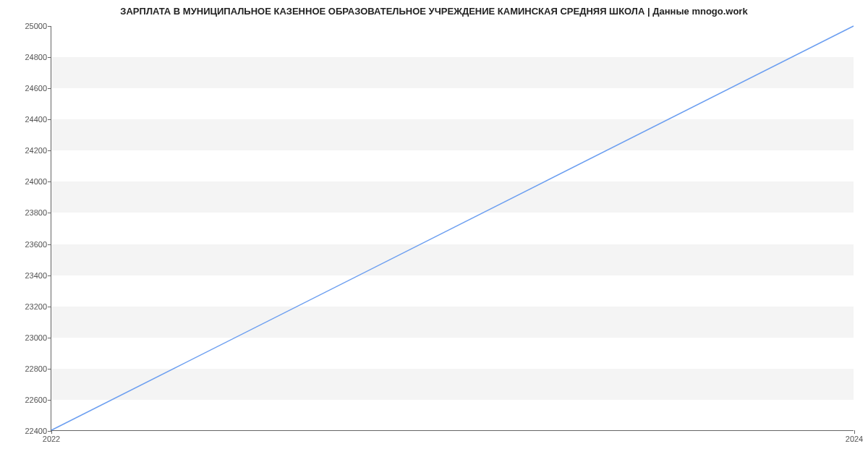  I want to click on x-tick-label: 2024, so click(854, 439).